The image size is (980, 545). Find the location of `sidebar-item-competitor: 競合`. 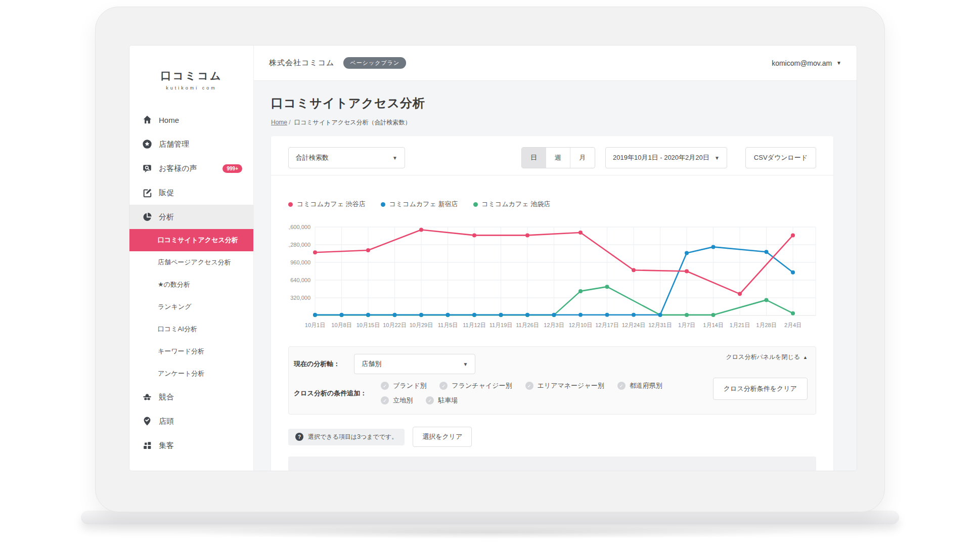

sidebar-item-competitor: 競合 is located at coordinates (191, 397).